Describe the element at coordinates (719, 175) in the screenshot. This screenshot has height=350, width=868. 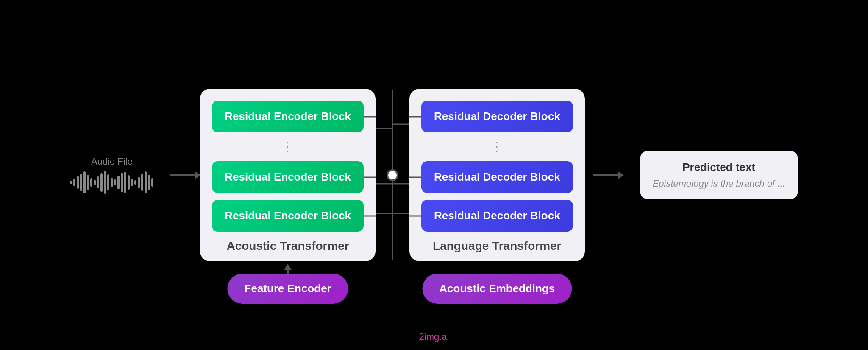
I see `predicted-box: Predicted text Epistemology is the branc…` at that location.